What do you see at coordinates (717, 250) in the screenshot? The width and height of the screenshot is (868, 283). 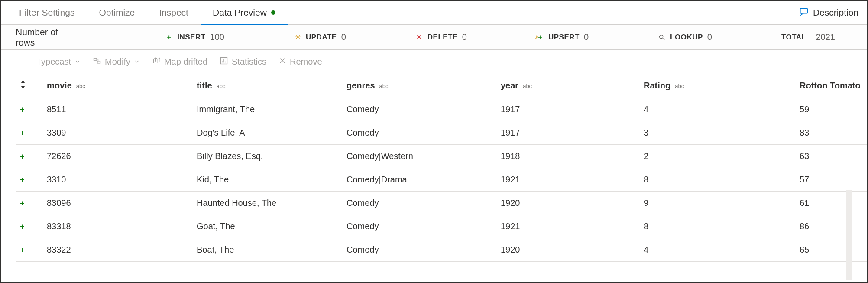 I see `cell-rating: 4` at bounding box center [717, 250].